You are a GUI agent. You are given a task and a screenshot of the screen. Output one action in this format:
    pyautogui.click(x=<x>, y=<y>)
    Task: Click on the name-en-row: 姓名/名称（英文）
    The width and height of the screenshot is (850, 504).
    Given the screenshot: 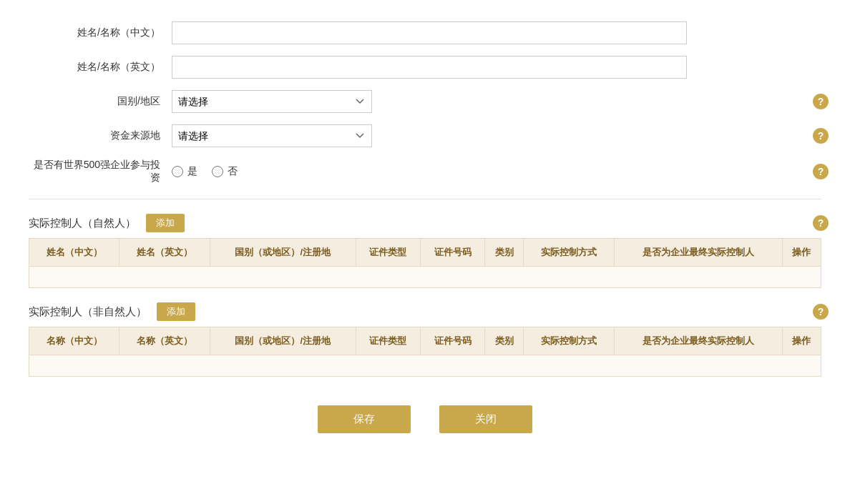 What is the action you would take?
    pyautogui.click(x=425, y=67)
    